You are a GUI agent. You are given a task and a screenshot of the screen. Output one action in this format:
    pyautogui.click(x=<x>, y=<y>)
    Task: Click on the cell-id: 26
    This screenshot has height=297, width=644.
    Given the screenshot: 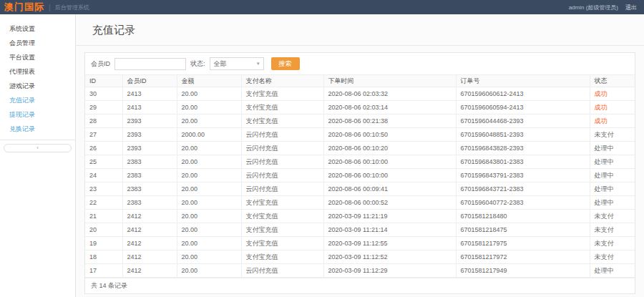 What is the action you would take?
    pyautogui.click(x=104, y=149)
    